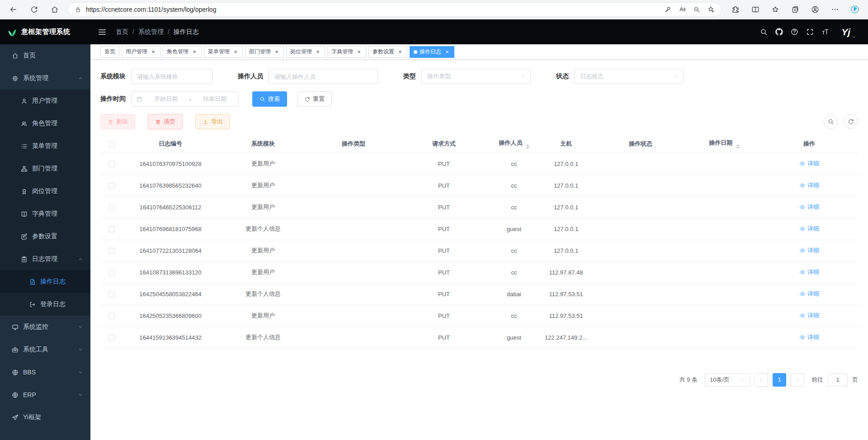 The height and width of the screenshot is (440, 868). What do you see at coordinates (118, 122) in the screenshot?
I see `delete-button: 删除` at bounding box center [118, 122].